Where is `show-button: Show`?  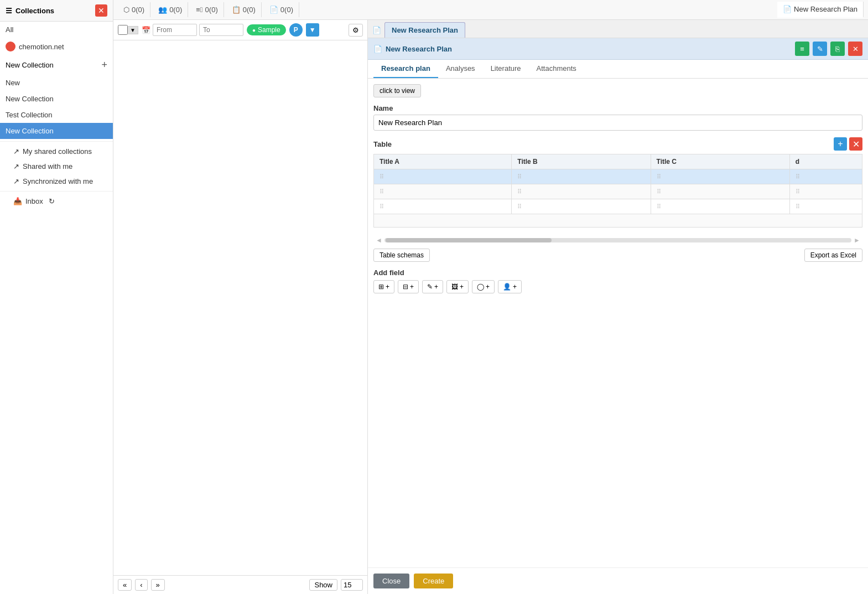 show-button: Show is located at coordinates (323, 585).